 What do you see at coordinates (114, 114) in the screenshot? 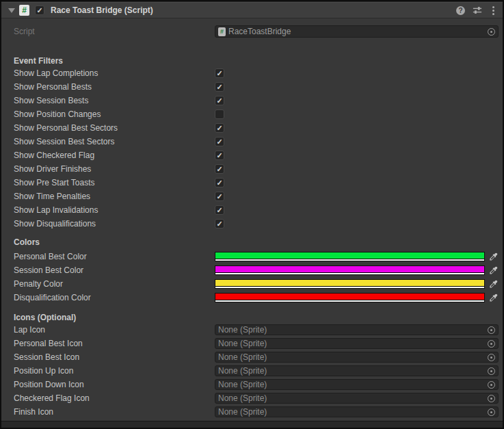
I see `property-label: Show Position Changes` at bounding box center [114, 114].